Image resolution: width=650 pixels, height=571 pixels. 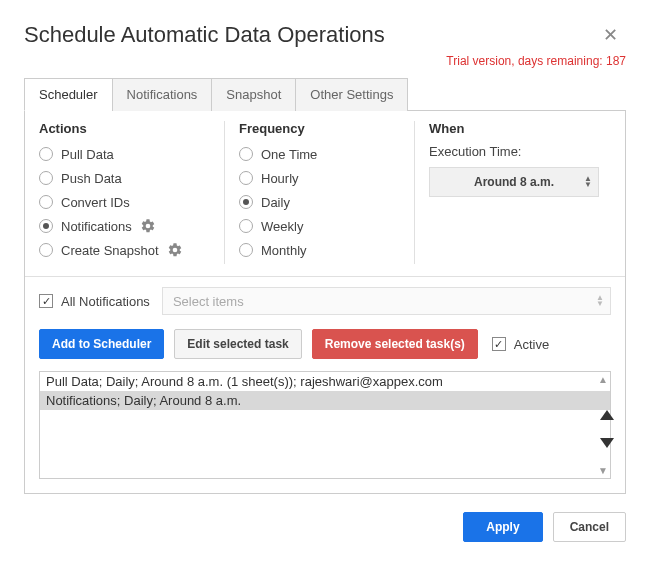 What do you see at coordinates (352, 94) in the screenshot?
I see `tab-other-settings: Other Settings` at bounding box center [352, 94].